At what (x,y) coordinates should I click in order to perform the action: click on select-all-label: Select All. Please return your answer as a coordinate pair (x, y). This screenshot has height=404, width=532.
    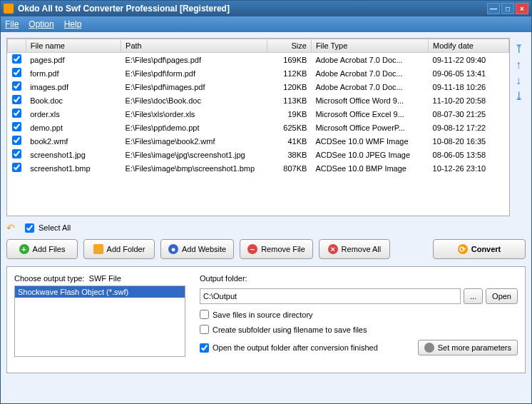
    Looking at the image, I should click on (54, 228).